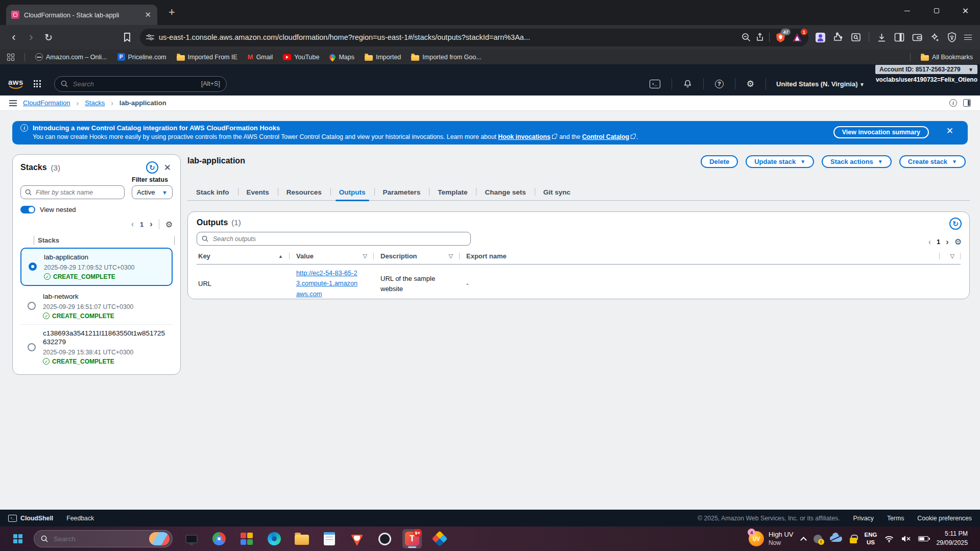  What do you see at coordinates (14, 37) in the screenshot?
I see `back-icon: ‹` at bounding box center [14, 37].